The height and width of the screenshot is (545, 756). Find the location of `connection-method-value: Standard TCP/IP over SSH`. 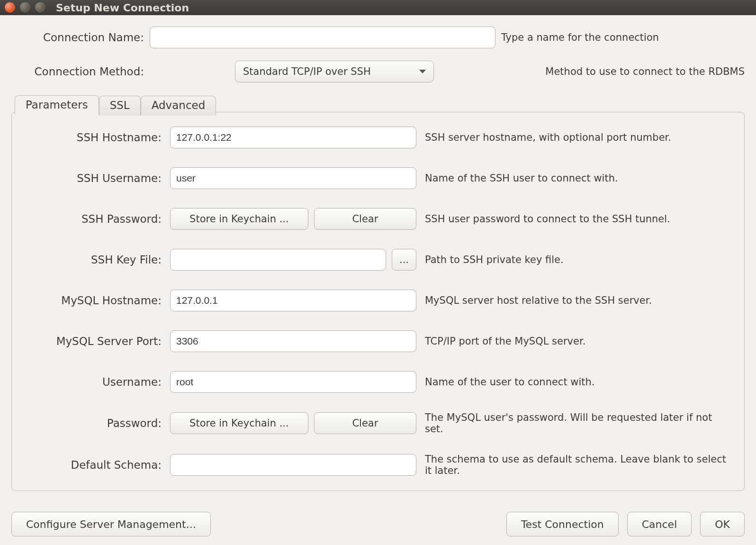

connection-method-value: Standard TCP/IP over SSH is located at coordinates (307, 72).